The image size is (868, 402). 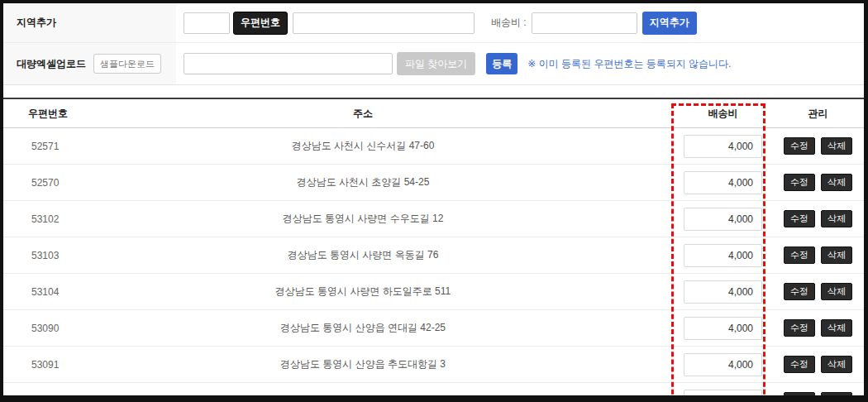 I want to click on postal-code-cell: 53091, so click(x=82, y=365).